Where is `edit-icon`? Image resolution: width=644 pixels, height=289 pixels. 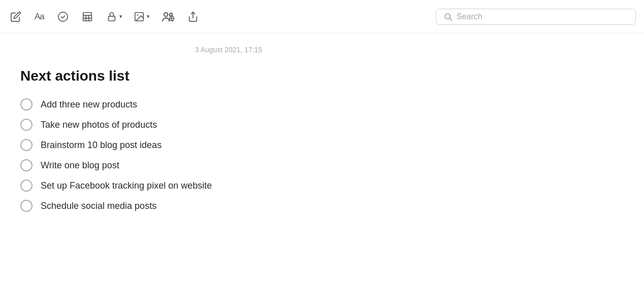 edit-icon is located at coordinates (16, 17).